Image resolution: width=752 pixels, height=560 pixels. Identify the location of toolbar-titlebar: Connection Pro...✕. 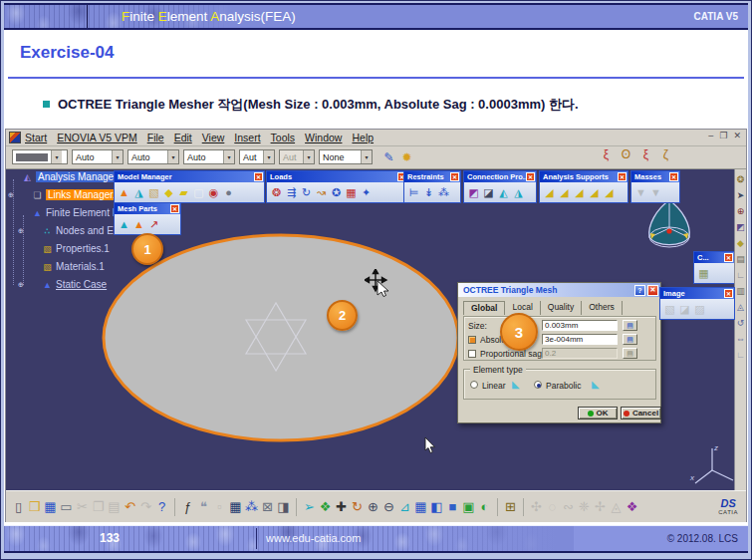
(500, 177).